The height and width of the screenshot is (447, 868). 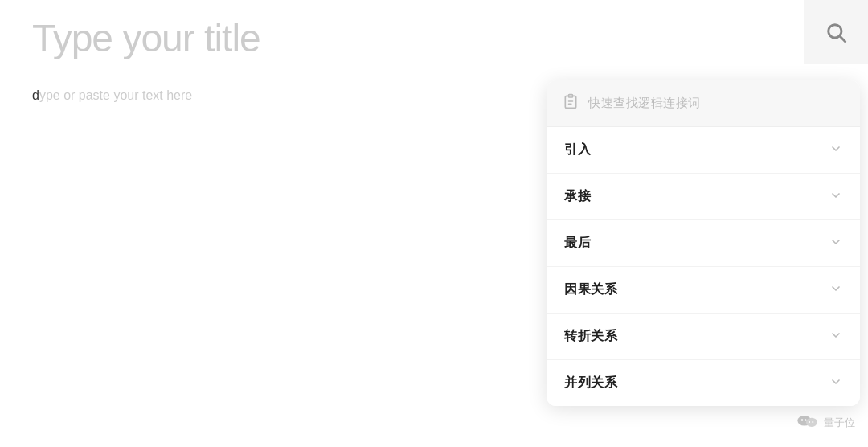 I want to click on category-label-yiru: 引入, so click(x=577, y=150).